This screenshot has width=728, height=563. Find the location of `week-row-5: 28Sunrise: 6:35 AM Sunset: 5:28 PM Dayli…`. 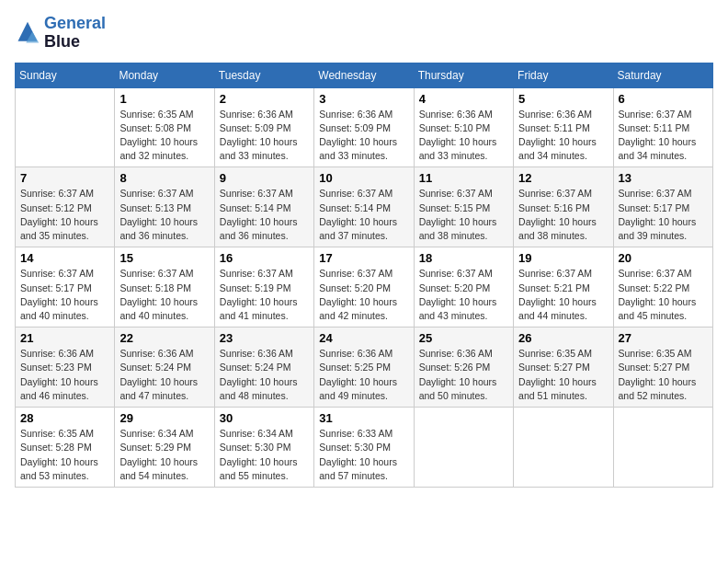

week-row-5: 28Sunrise: 6:35 AM Sunset: 5:28 PM Dayli… is located at coordinates (364, 447).